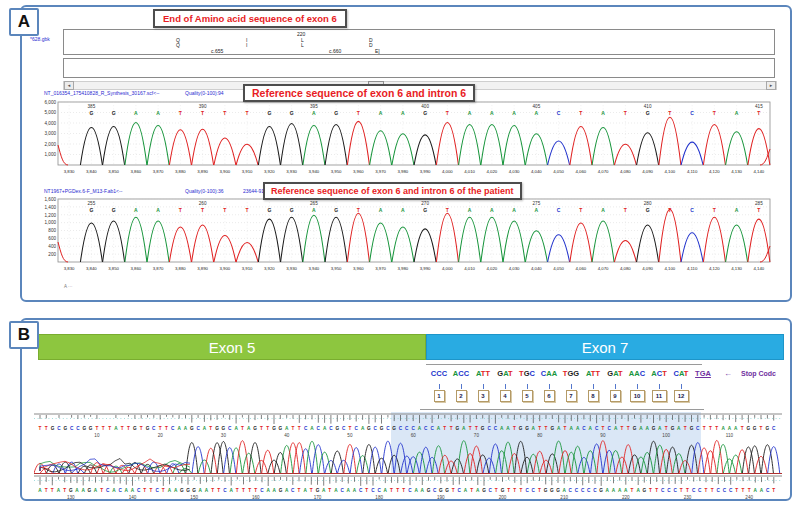  What do you see at coordinates (537, 204) in the screenshot?
I see `svg-text: 275` at bounding box center [537, 204].